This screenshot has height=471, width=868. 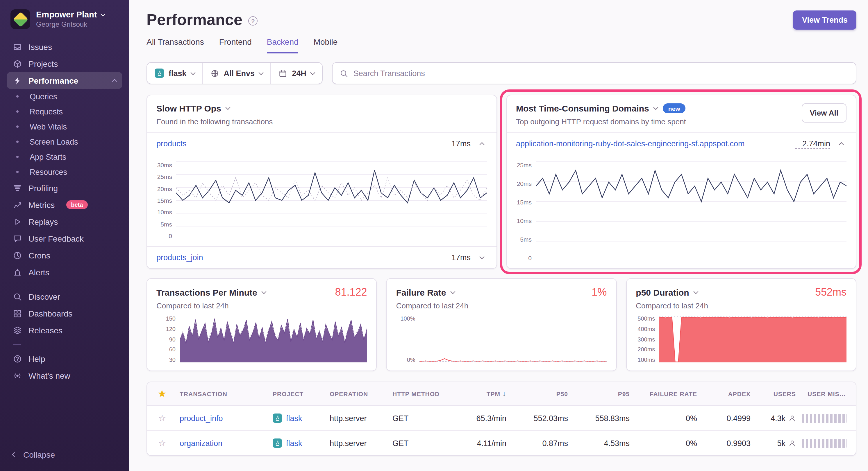 I want to click on sidebar-item-crons: Crons, so click(x=65, y=255).